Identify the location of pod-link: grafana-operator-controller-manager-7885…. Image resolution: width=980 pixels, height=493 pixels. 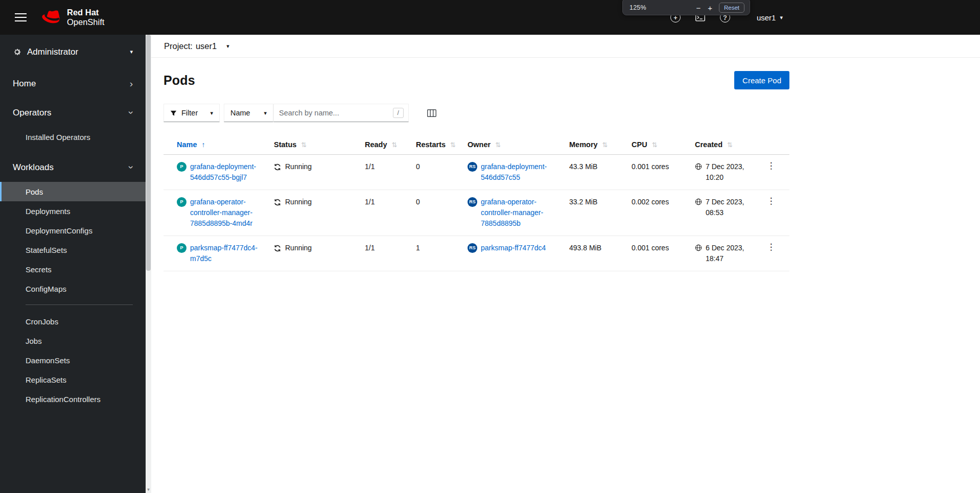
(226, 213).